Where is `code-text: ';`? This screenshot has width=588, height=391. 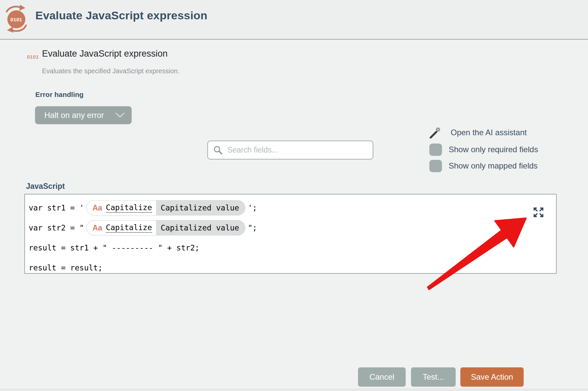 code-text: '; is located at coordinates (252, 208).